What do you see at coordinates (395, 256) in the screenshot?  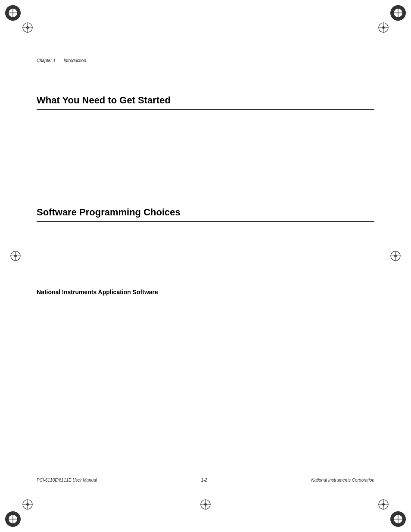 I see `reg-crosshair-mr` at bounding box center [395, 256].